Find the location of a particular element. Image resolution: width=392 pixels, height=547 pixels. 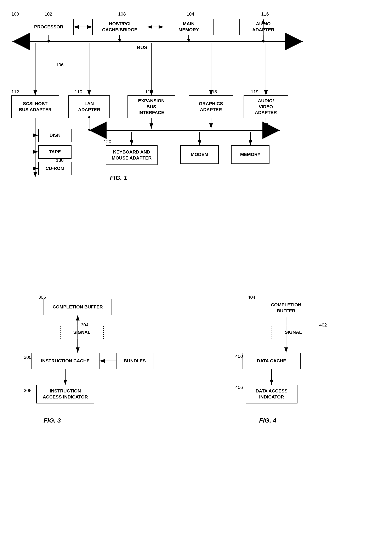

label-110: 110 is located at coordinates (79, 92).